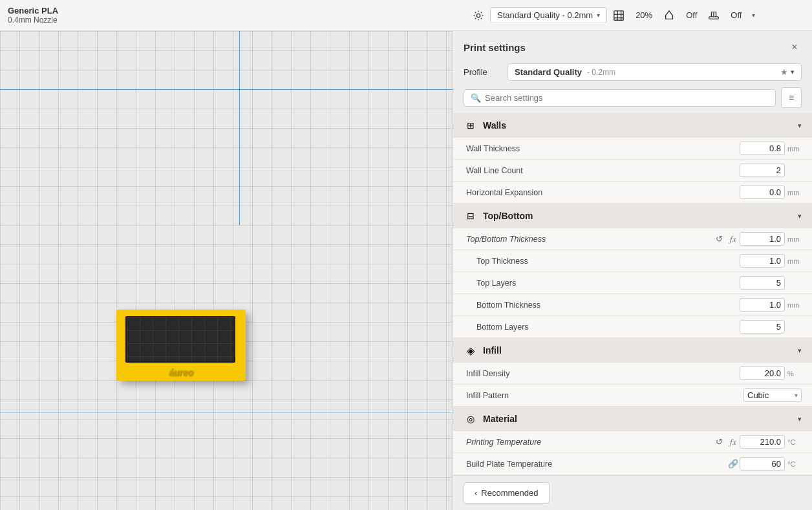  What do you see at coordinates (471, 125) in the screenshot?
I see `walls-icon: ⊞` at bounding box center [471, 125].